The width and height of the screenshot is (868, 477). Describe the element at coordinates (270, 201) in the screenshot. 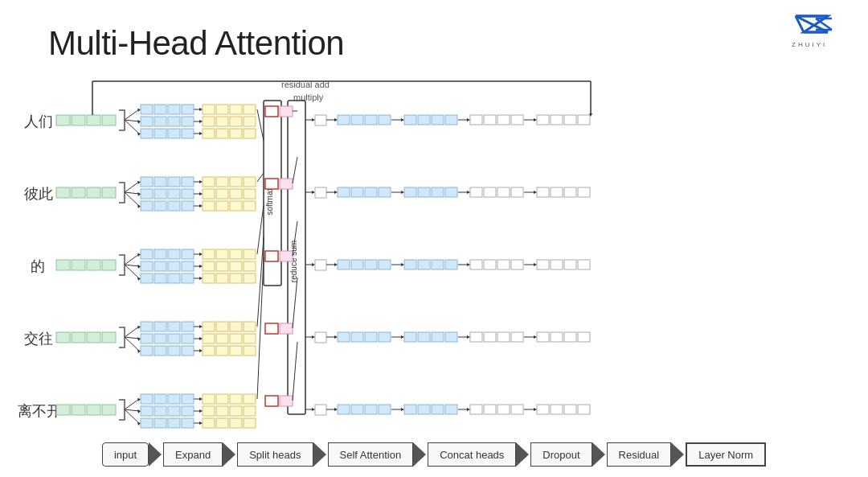

I see `svg-text: softmax` at that location.